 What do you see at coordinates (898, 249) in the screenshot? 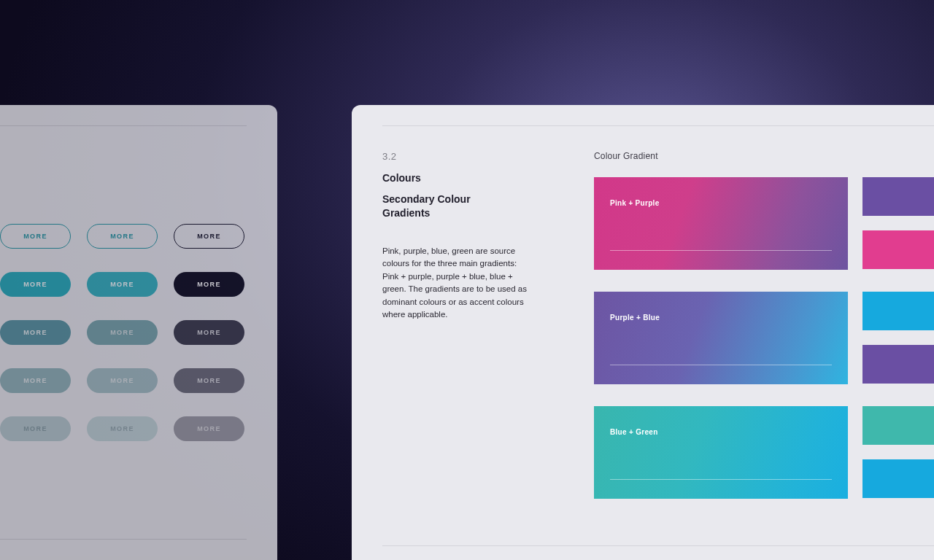
I see `colour-chip-pink` at bounding box center [898, 249].